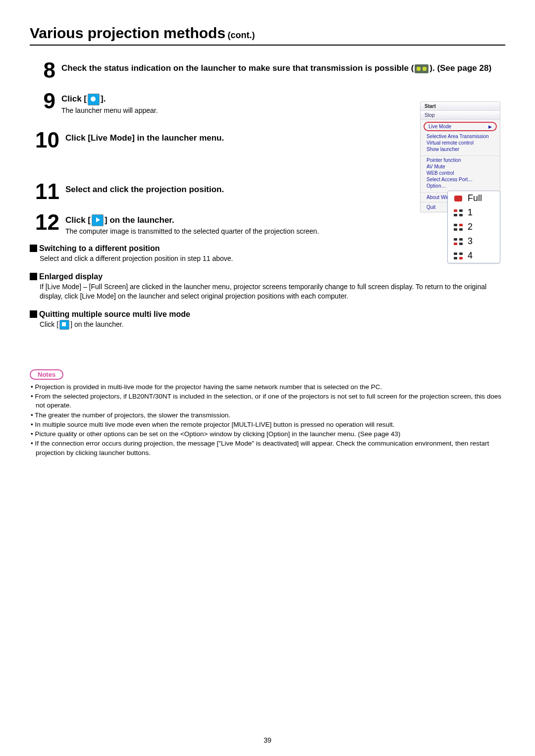 Image resolution: width=535 pixels, height=756 pixels. I want to click on submenu-arrow-icon: ▶, so click(490, 127).